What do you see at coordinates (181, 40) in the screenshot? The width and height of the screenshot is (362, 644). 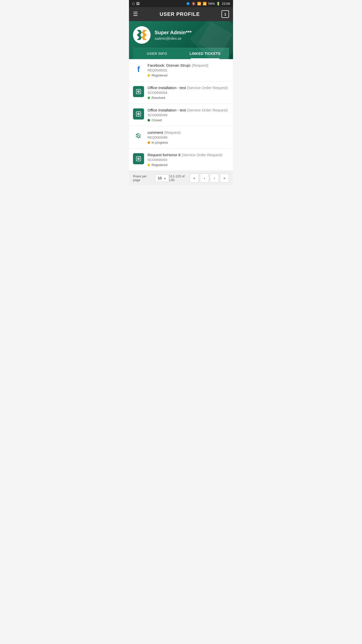 I see `profile-header: Super Admin*** sadmin@nilex.se USER INFO…` at bounding box center [181, 40].